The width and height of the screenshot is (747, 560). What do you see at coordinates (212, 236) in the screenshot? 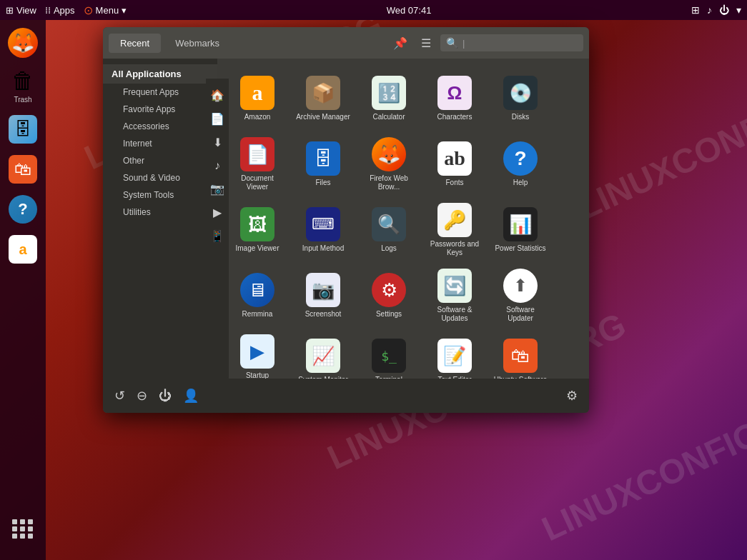
I see `nav-phone-icon: 📱` at bounding box center [212, 236].